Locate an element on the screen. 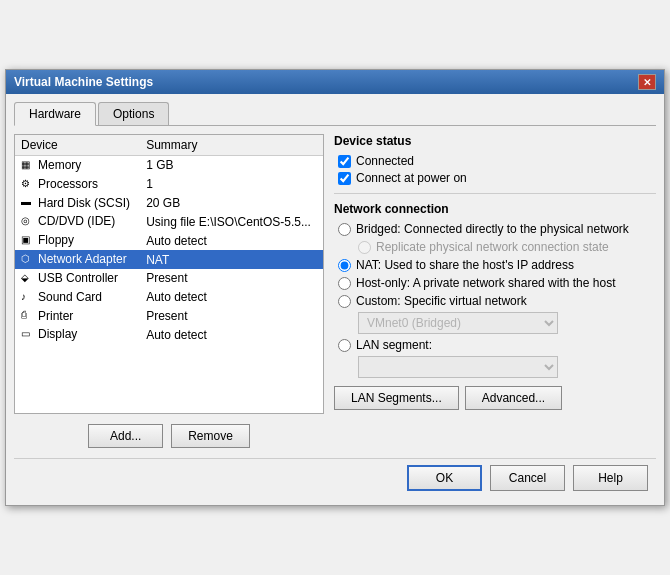 The width and height of the screenshot is (670, 575). radio-replicate-label: Replicate physical network connection st… is located at coordinates (492, 247).